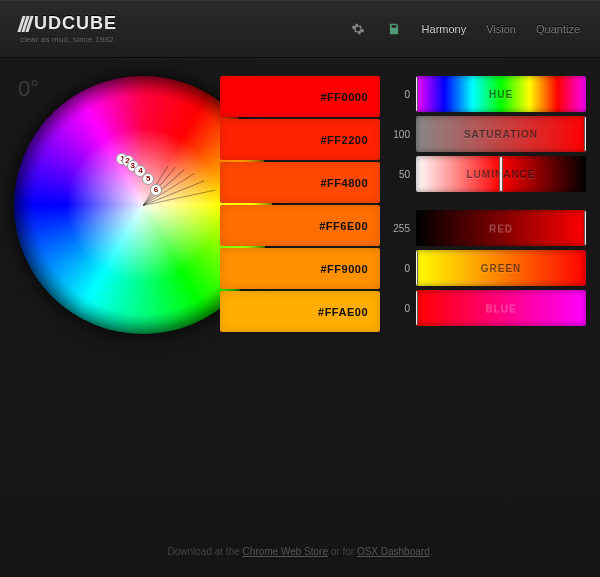 This screenshot has width=600, height=577. Describe the element at coordinates (394, 552) in the screenshot. I see `osx-dashboard-link: OSX Dashboard` at that location.